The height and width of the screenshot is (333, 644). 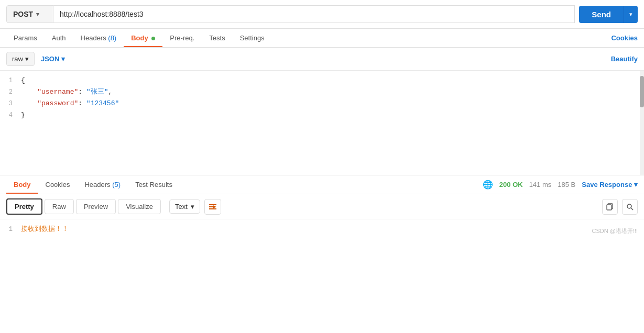 I want to click on line-content-1: {, so click(x=23, y=81).